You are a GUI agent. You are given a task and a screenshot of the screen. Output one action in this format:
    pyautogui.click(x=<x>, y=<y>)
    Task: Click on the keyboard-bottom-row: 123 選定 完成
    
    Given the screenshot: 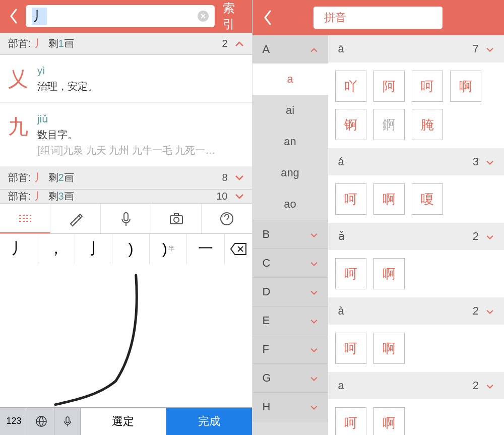 What is the action you would take?
    pyautogui.click(x=126, y=421)
    